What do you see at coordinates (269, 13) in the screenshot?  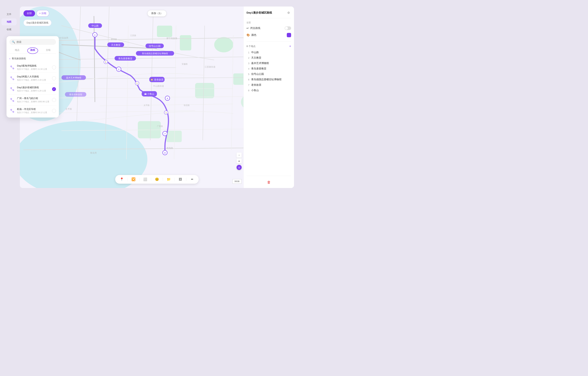 I see `panel-header: Day1漫步老城区路线 ⚙` at bounding box center [269, 13].